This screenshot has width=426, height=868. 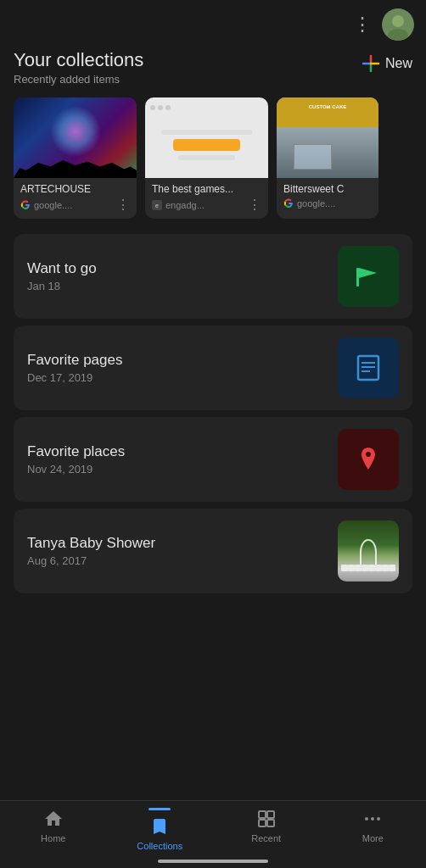 What do you see at coordinates (213, 834) in the screenshot?
I see `bottom-navigation: Home Collections Recent` at bounding box center [213, 834].